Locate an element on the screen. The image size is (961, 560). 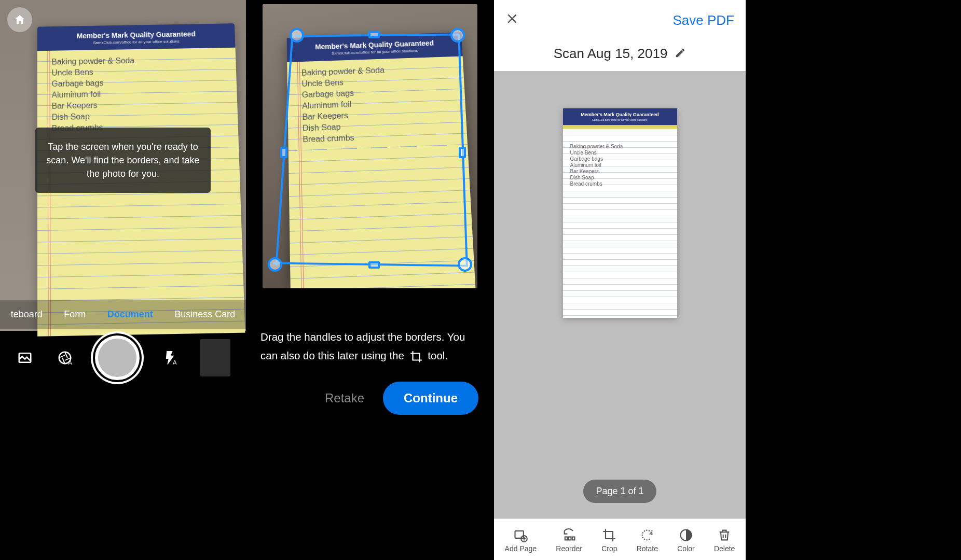
crop-mid-left is located at coordinates (284, 152).